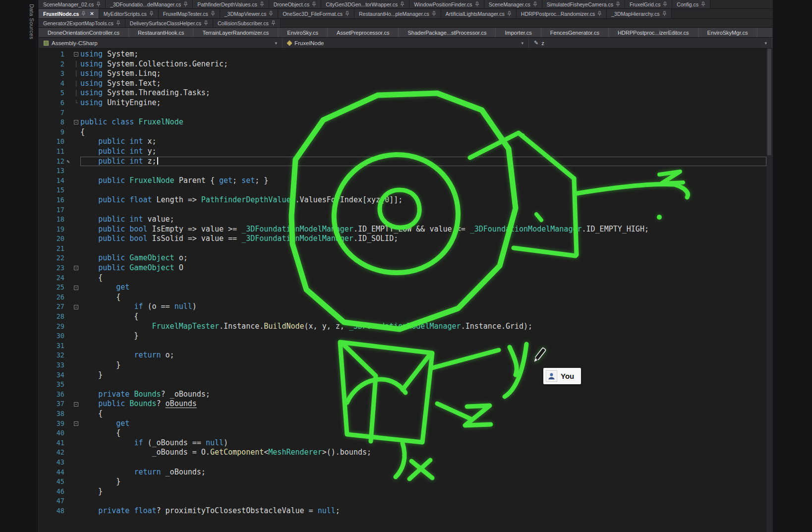 This screenshot has height=532, width=812. What do you see at coordinates (69, 14) in the screenshot?
I see `editor-tab: FruxelNode.cs✕` at bounding box center [69, 14].